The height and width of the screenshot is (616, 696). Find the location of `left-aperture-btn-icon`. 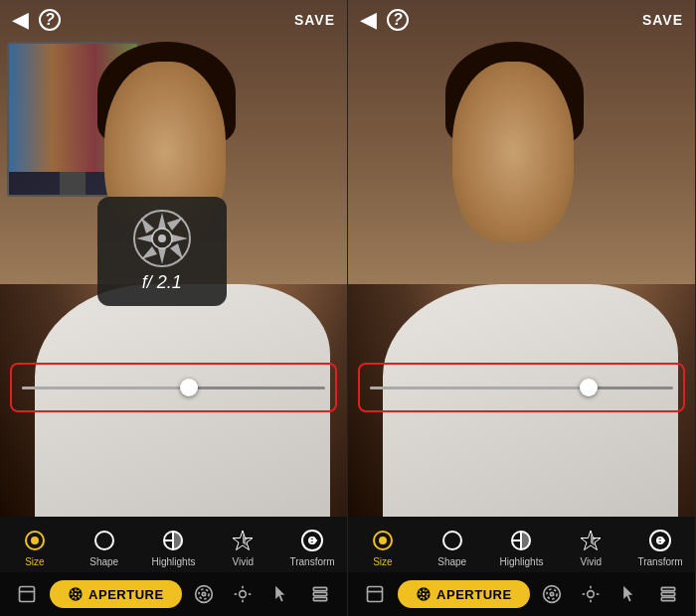

left-aperture-btn-icon is located at coordinates (76, 594).